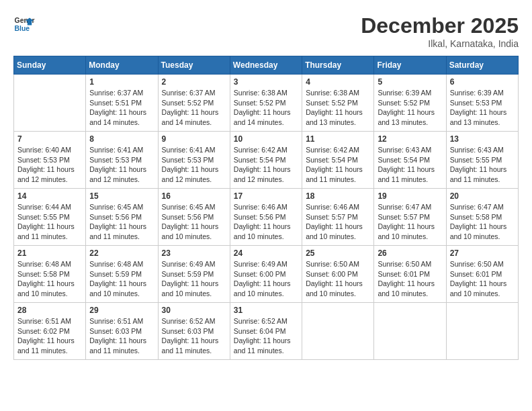 The height and width of the screenshot is (411, 532). I want to click on day-number: 28, so click(50, 310).